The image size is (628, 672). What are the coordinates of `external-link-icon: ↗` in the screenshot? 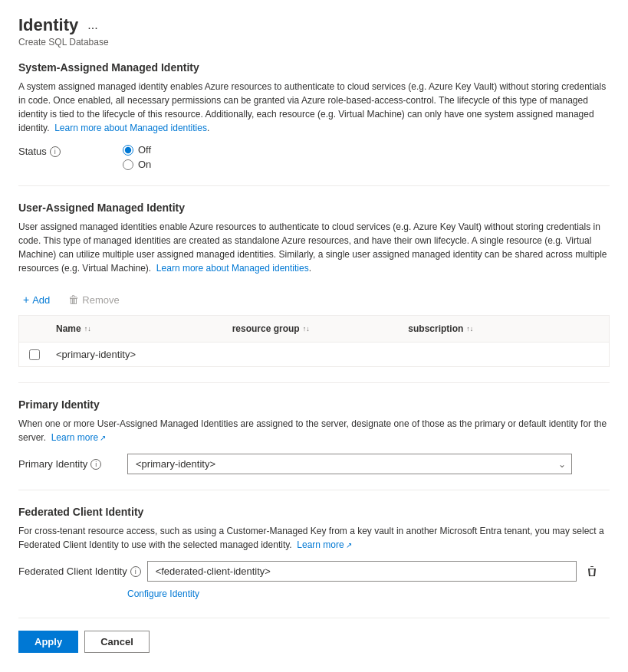 It's located at (103, 438).